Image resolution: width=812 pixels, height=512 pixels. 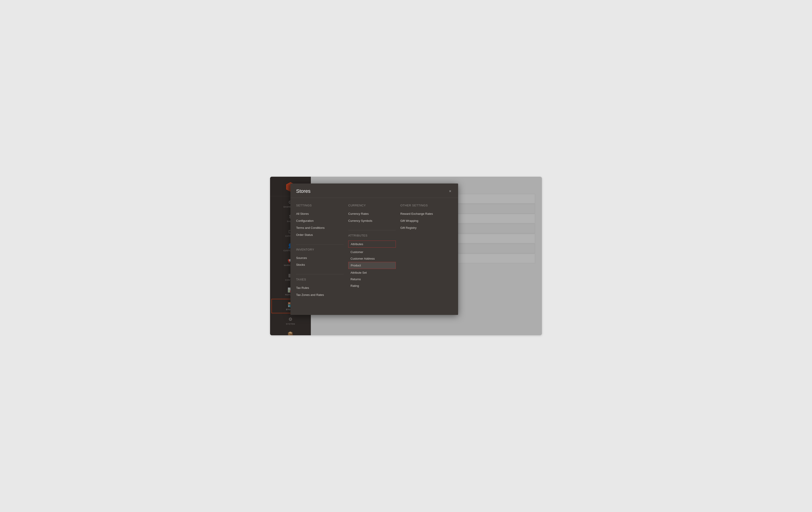 What do you see at coordinates (320, 258) in the screenshot?
I see `menu-item-sources: Sources` at bounding box center [320, 258].